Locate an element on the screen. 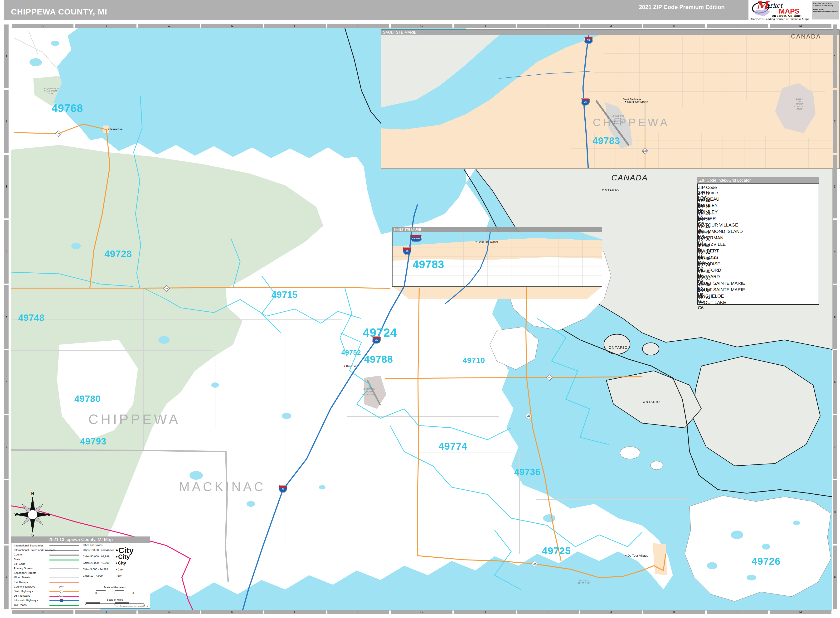 The width and height of the screenshot is (840, 618). grid-row-1-left: 1 is located at coordinates (6, 56).